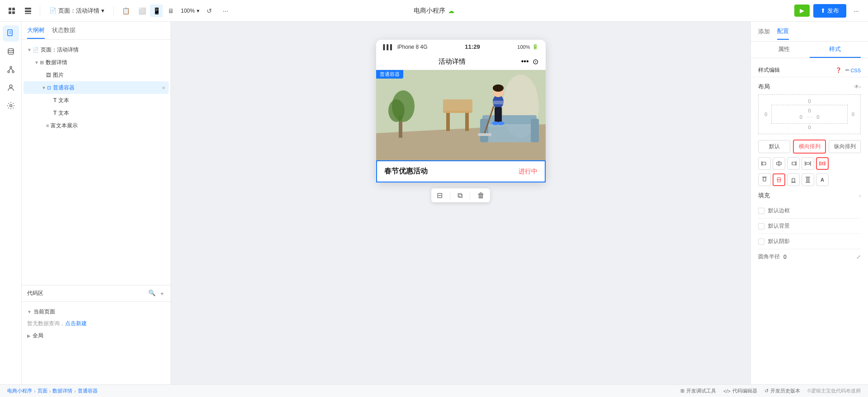  I want to click on align-center-v-btn, so click(779, 180).